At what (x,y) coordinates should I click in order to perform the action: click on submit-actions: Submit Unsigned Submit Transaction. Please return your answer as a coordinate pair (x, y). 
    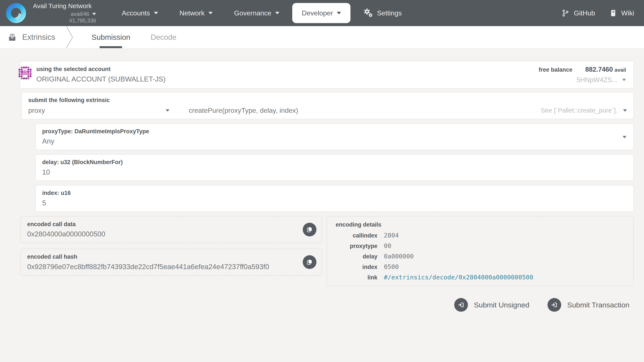
    Looking at the image, I should click on (327, 305).